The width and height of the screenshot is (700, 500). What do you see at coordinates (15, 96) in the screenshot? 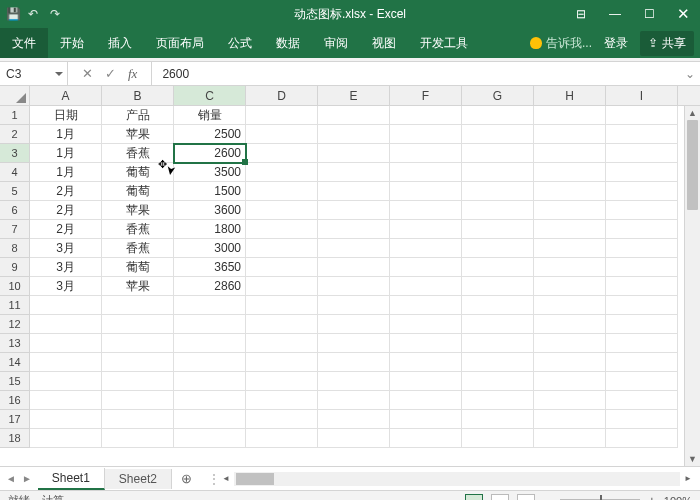
I see `select-all-corner` at bounding box center [15, 96].